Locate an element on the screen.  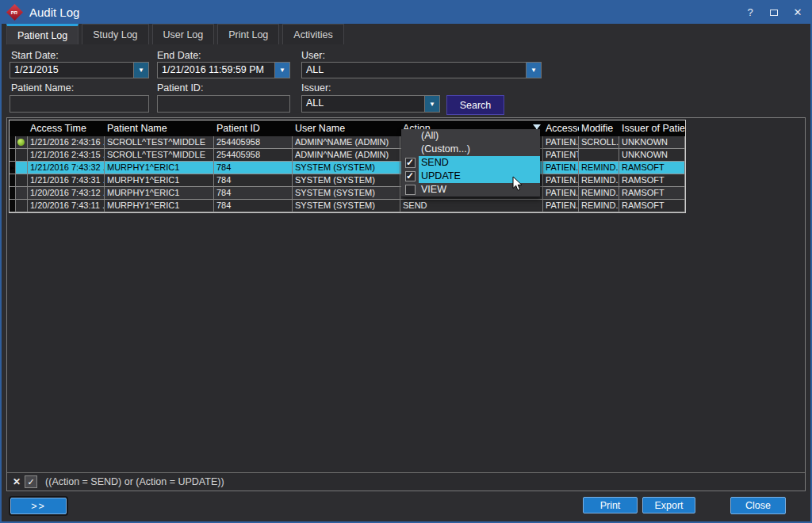
column-header-patient-id: Patient ID is located at coordinates (254, 128).